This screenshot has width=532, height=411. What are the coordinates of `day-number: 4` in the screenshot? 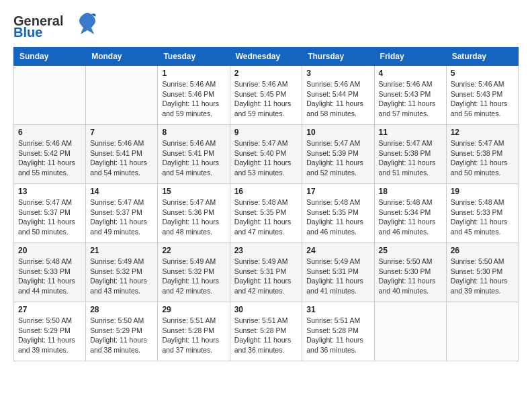 It's located at (410, 73).